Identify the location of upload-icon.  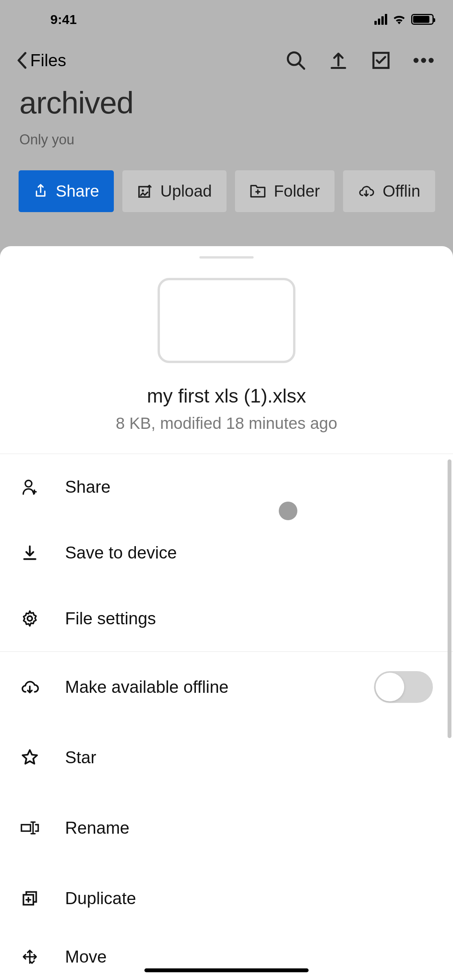
(338, 60).